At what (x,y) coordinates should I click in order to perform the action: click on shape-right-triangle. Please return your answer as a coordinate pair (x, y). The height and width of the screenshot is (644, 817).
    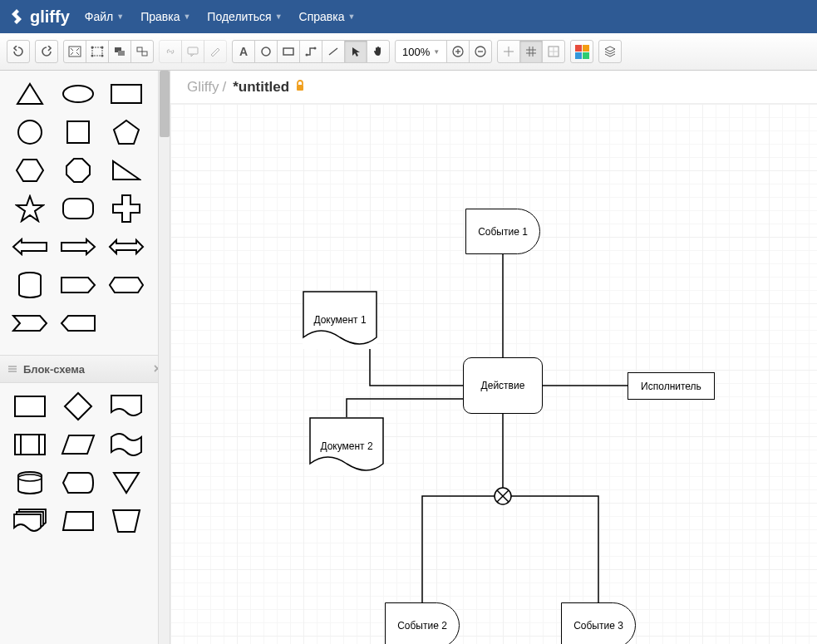
    Looking at the image, I should click on (126, 170).